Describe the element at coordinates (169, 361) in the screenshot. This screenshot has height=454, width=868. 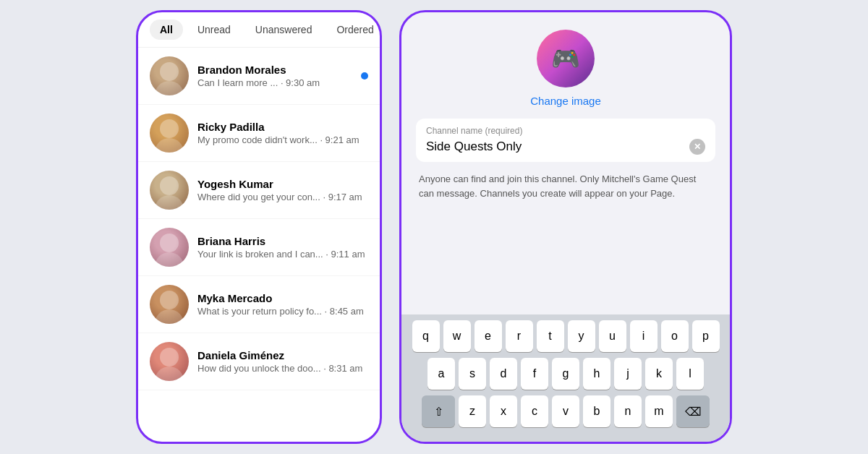
I see `avatar-daniela` at that location.